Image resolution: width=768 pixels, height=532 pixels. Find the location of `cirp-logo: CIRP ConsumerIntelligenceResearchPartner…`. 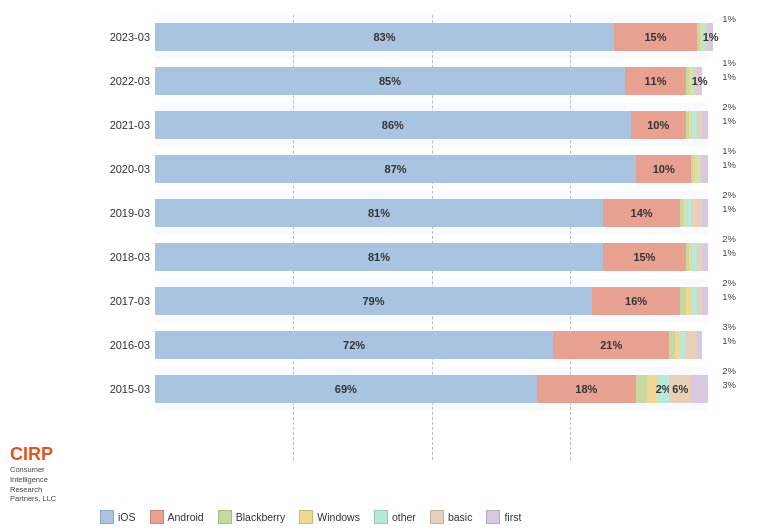

cirp-logo: CIRP ConsumerIntelligenceResearchPartner… is located at coordinates (50, 474).